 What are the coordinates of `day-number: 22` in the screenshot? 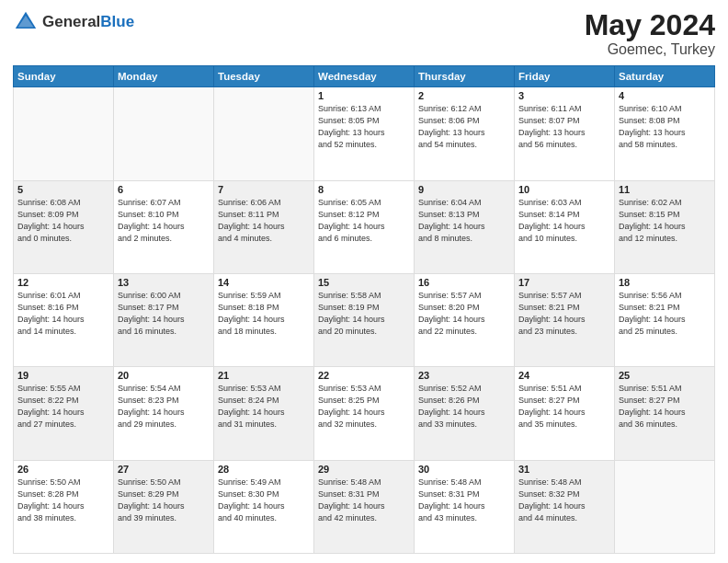 It's located at (364, 375).